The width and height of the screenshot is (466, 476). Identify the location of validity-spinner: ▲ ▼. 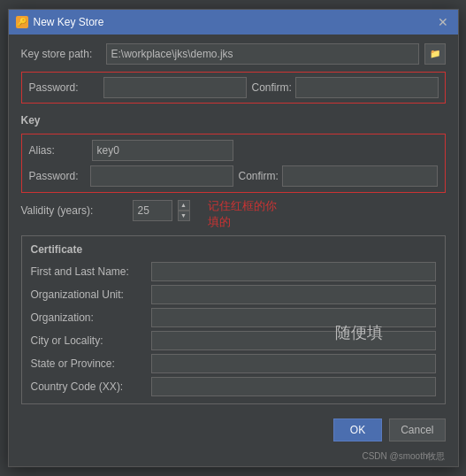
(184, 211).